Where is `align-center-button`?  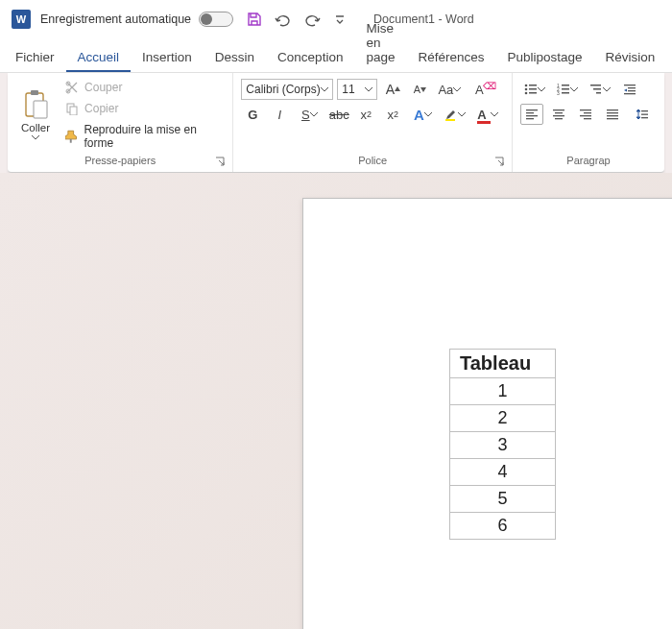
align-center-button is located at coordinates (559, 114).